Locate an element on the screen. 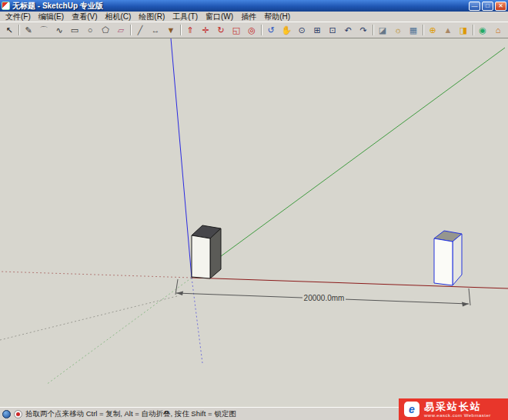 The width and height of the screenshot is (508, 420). select-tool-button: ↖ is located at coordinates (9, 31).